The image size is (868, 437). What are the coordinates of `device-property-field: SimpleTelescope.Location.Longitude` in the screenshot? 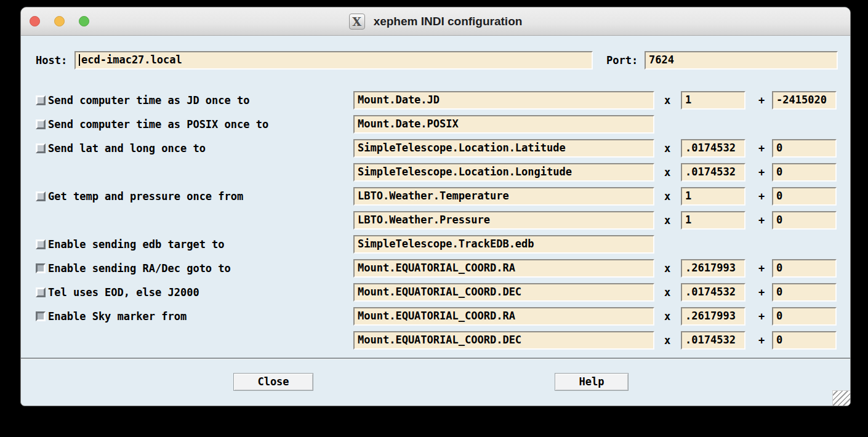 It's located at (504, 172).